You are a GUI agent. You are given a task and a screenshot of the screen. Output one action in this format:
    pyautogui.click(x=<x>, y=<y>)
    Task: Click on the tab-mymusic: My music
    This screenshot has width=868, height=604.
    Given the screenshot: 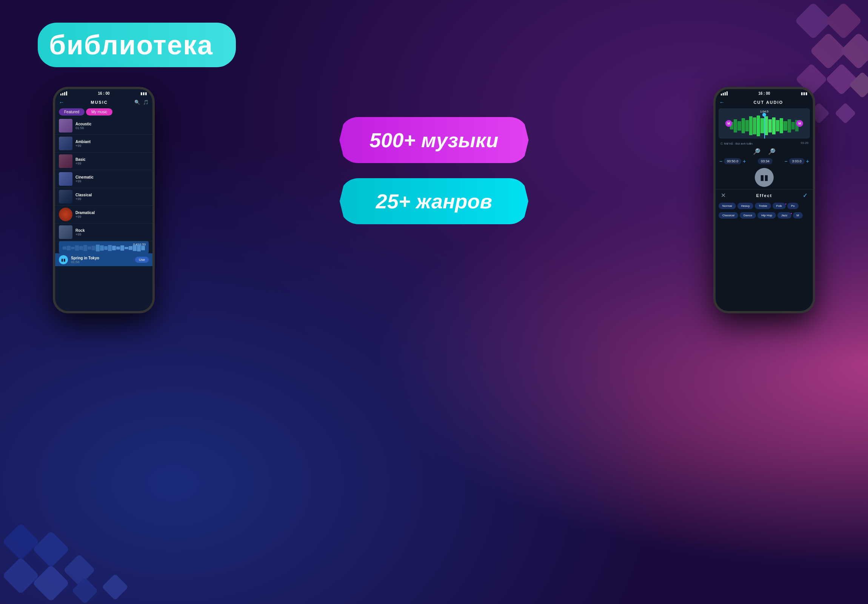 What is the action you would take?
    pyautogui.click(x=99, y=112)
    